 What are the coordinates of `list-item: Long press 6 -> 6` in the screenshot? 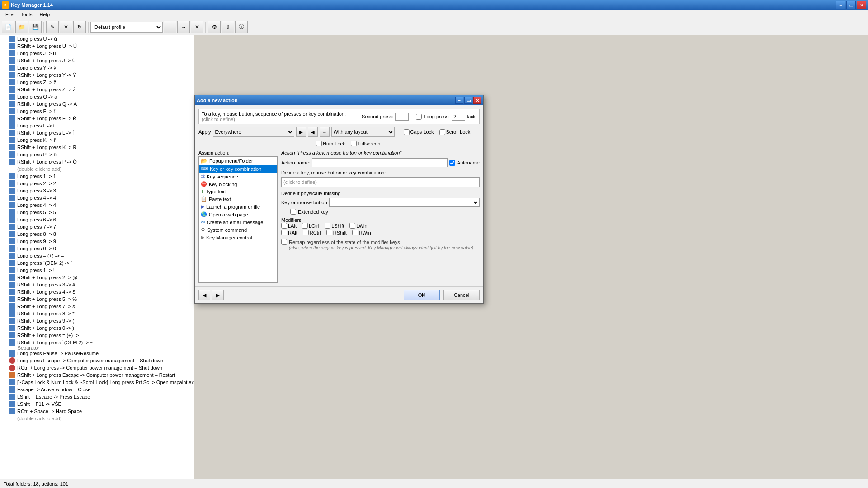 It's located at (97, 220).